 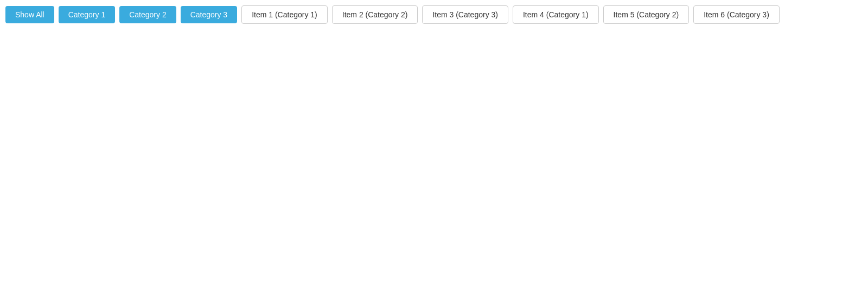 I want to click on item-6-button: Item 6 (Category 3), so click(x=737, y=15).